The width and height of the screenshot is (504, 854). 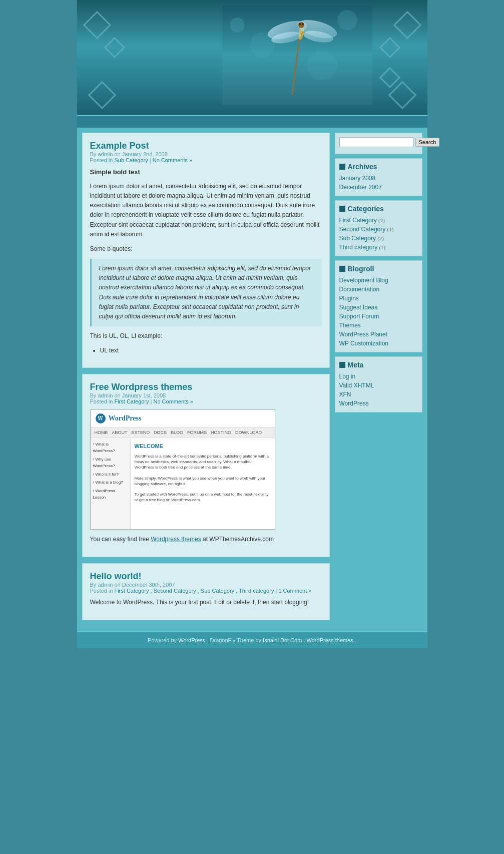 I want to click on meta-link-2: Valid XHTML, so click(x=357, y=385).